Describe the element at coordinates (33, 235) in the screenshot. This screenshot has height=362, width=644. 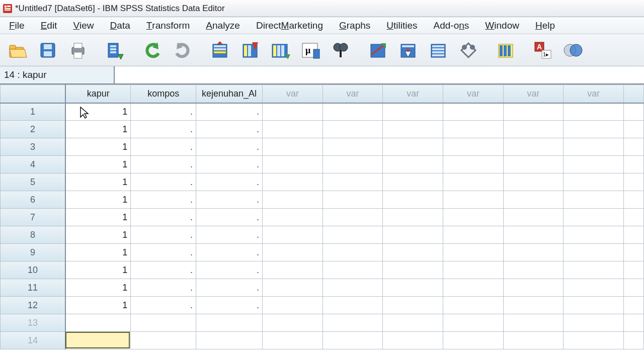
I see `row-header: 8` at that location.